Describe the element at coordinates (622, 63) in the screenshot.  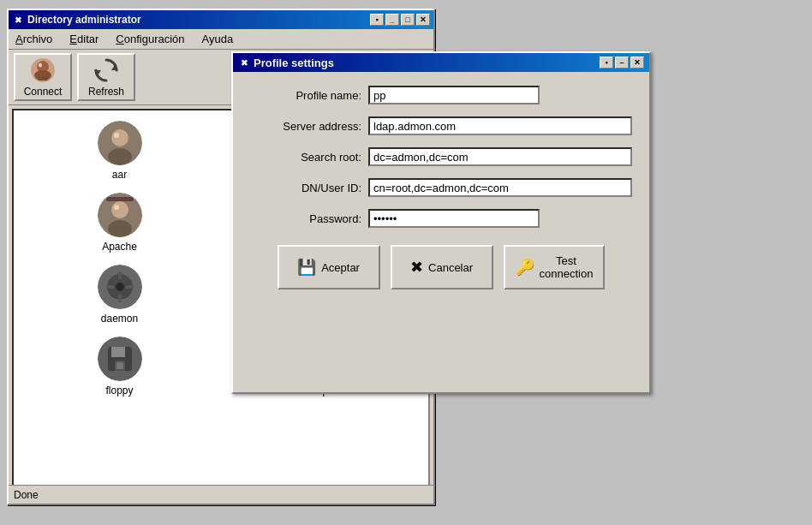
I see `dialog-minimize-button: –` at that location.